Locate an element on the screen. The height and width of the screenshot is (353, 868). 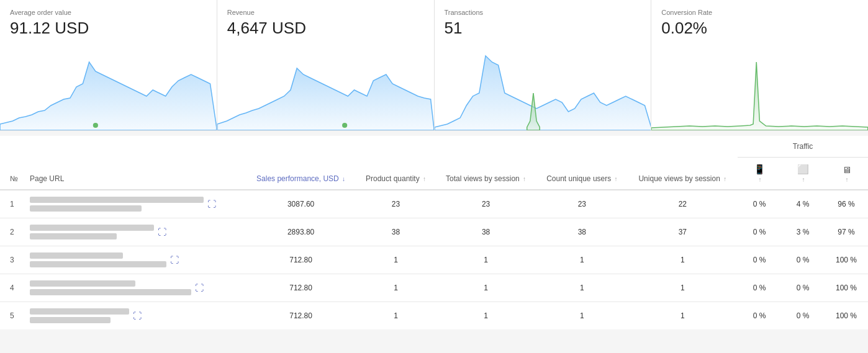
external-link-icon-0: ⛶ is located at coordinates (212, 204).